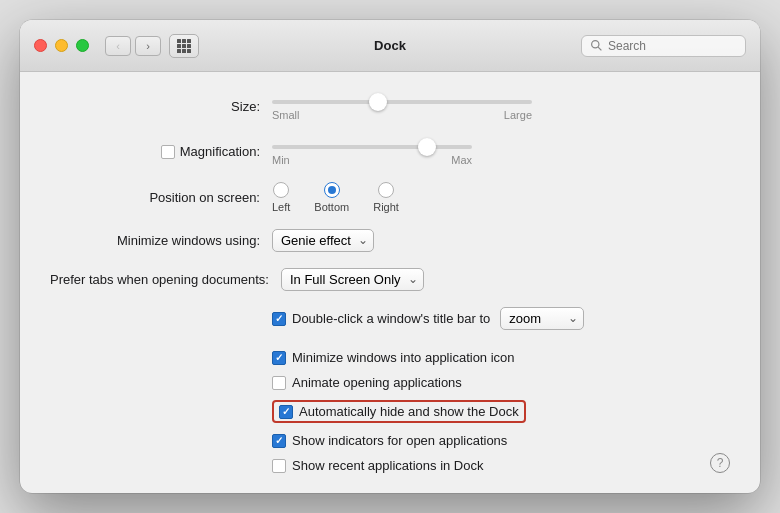 This screenshot has width=780, height=513. What do you see at coordinates (332, 207) in the screenshot?
I see `position-bottom-label: Bottom` at bounding box center [332, 207].